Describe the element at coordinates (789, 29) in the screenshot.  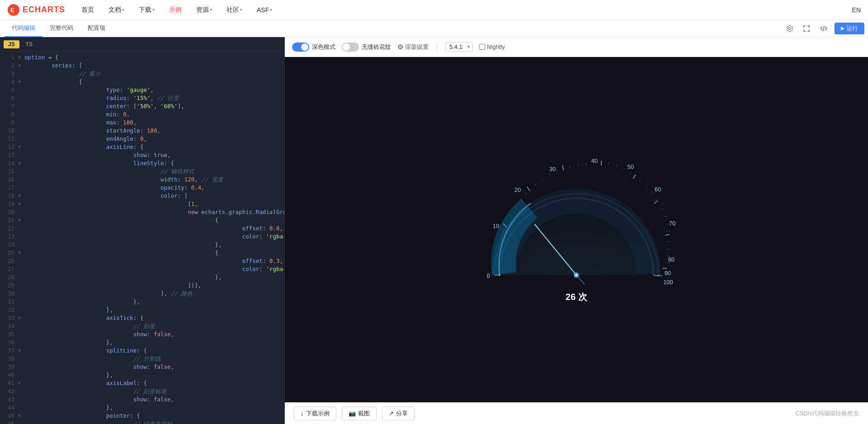
I see `settings-icon` at that location.